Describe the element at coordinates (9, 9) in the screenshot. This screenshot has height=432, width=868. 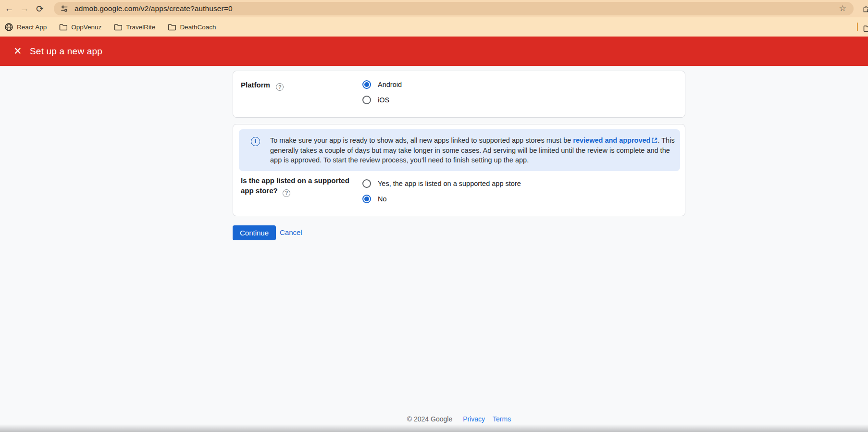
I see `back-icon: ←` at that location.